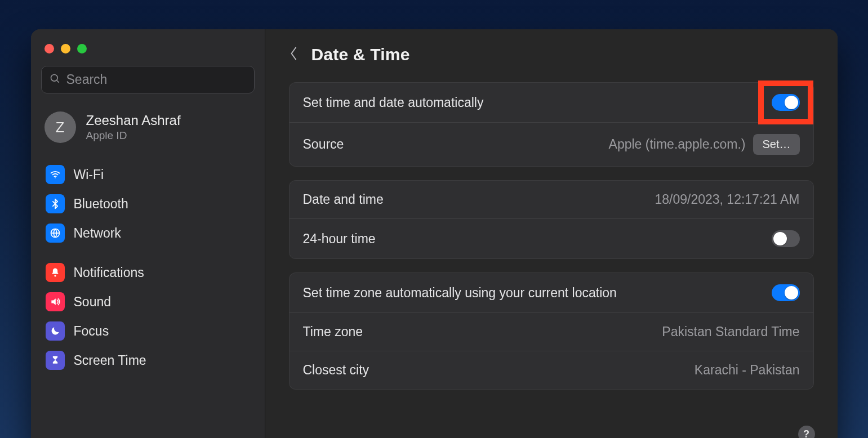 This screenshot has height=438, width=868. Describe the element at coordinates (110, 360) in the screenshot. I see `sidebar-item-label: Screen Time` at that location.